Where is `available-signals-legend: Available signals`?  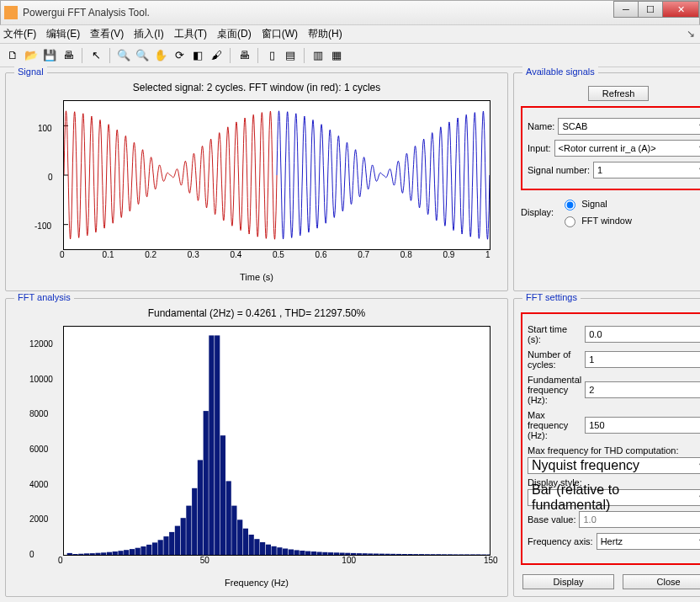 available-signals-legend: Available signals is located at coordinates (560, 72).